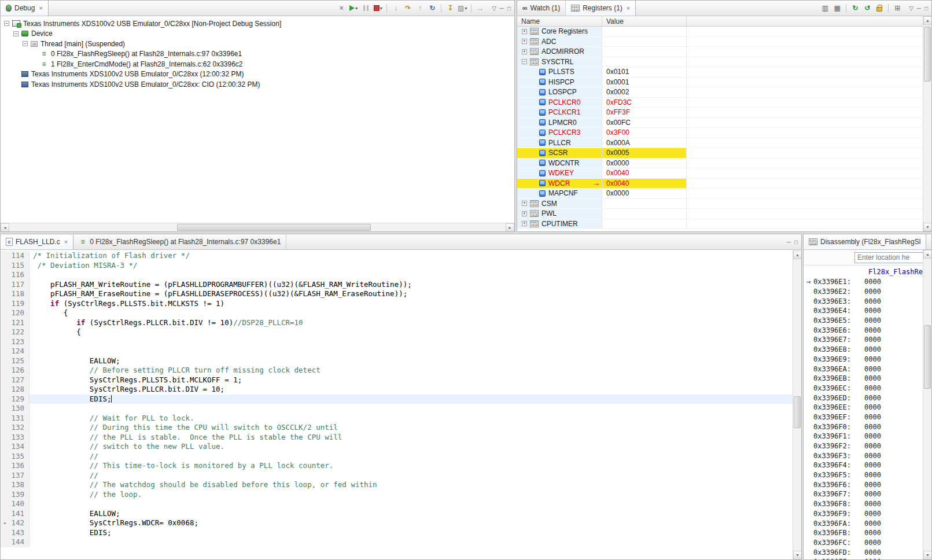 This screenshot has height=560, width=932. I want to click on code-line: 127 SysCtrlRegs.PLLSTS.bit.MCLKOFF = 1;, so click(401, 381).